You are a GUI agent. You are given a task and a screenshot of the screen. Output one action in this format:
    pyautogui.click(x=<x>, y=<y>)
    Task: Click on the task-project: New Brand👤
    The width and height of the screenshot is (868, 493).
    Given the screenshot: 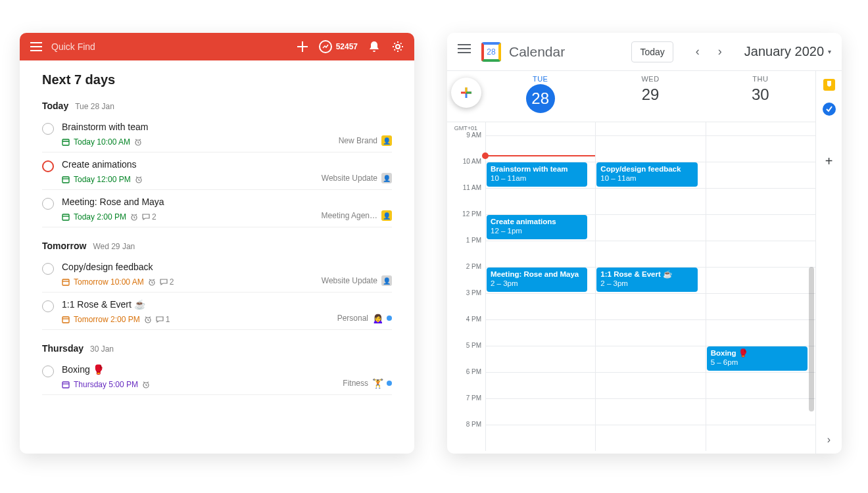 What is the action you would take?
    pyautogui.click(x=366, y=141)
    